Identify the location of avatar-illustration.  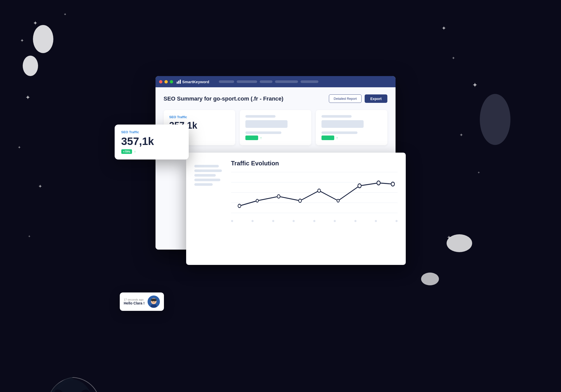
(154, 302).